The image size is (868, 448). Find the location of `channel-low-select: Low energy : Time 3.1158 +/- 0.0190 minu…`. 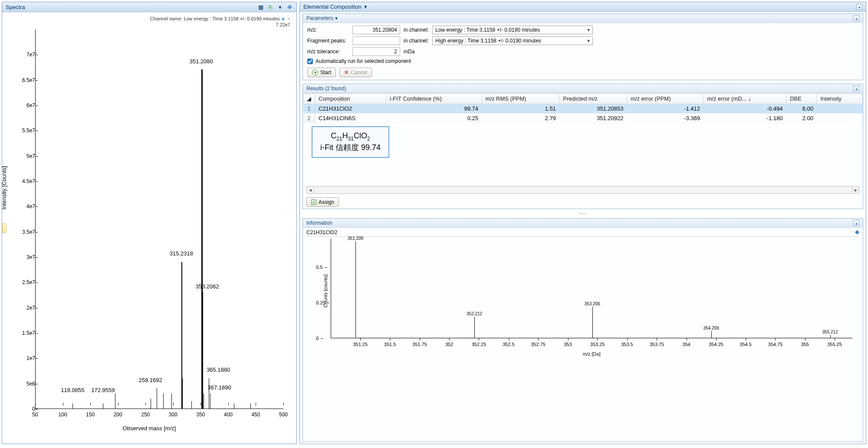

channel-low-select: Low energy : Time 3.1158 +/- 0.0190 minu… is located at coordinates (513, 30).